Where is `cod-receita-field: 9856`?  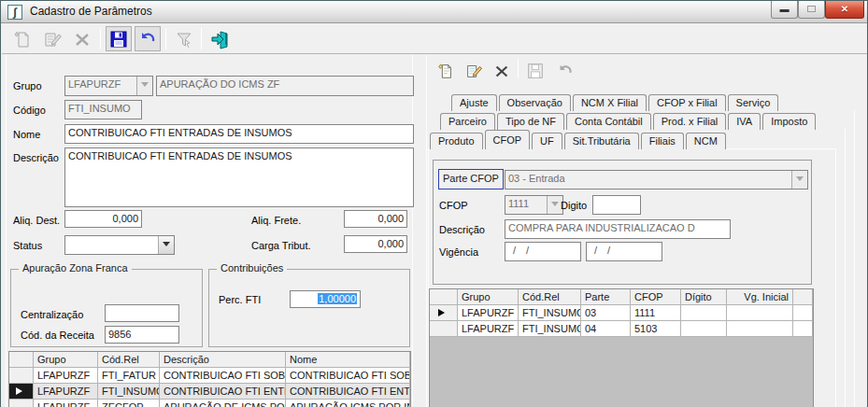 cod-receita-field: 9856 is located at coordinates (142, 334).